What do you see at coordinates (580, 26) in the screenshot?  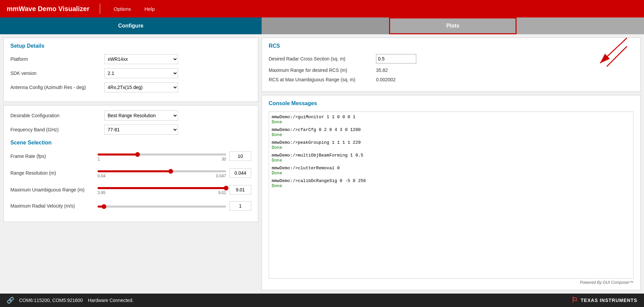 I see `tab-rest` at bounding box center [580, 26].